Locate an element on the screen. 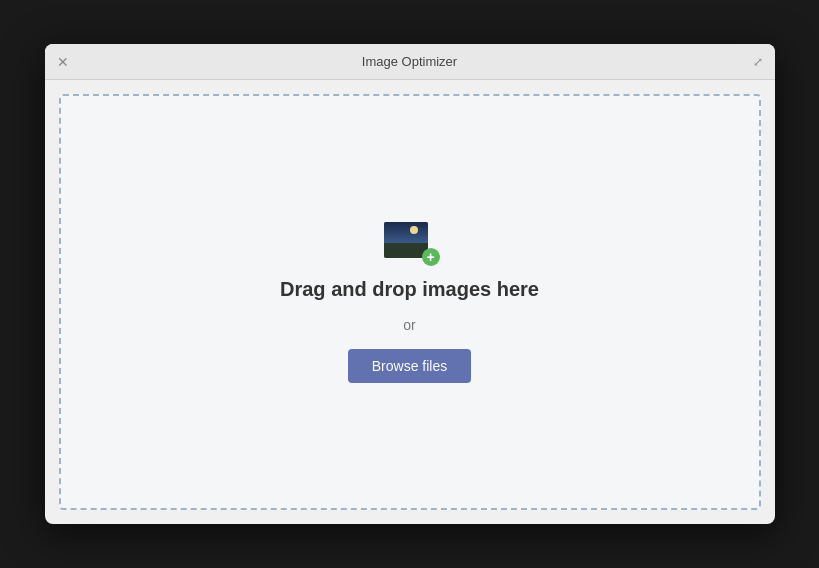  image-thumbnail is located at coordinates (406, 240).